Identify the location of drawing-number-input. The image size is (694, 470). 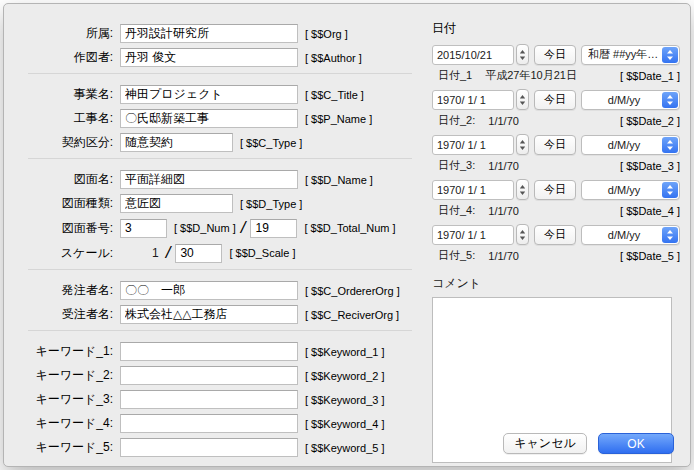
(144, 228).